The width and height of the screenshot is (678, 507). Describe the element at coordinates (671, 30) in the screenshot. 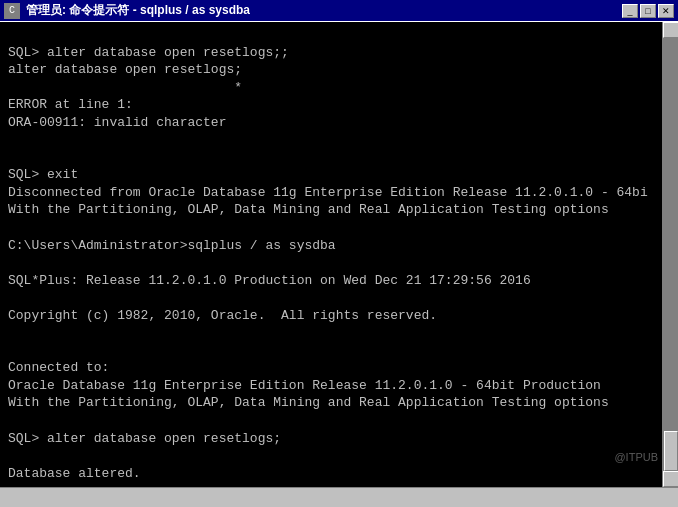

I see `scroll-up-button: ▲` at that location.